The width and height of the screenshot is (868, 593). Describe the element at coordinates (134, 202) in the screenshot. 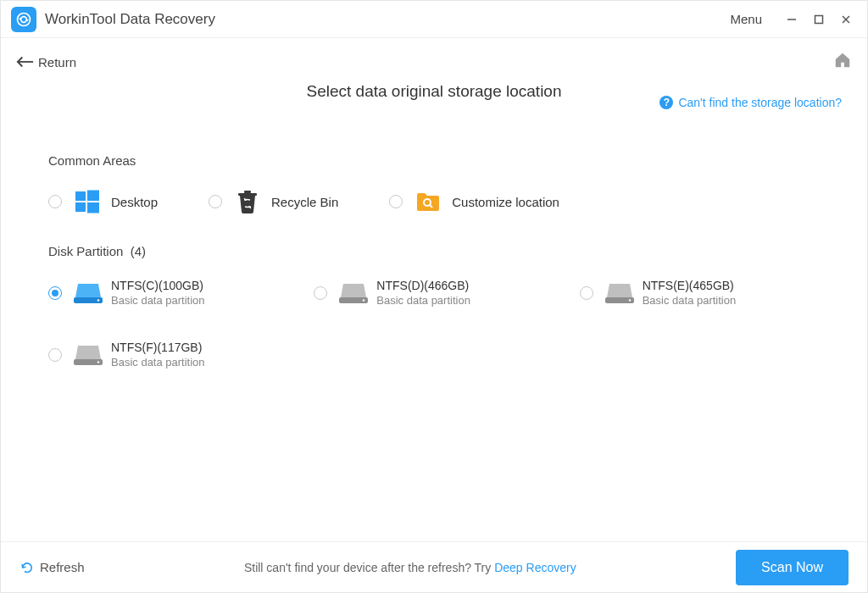

I see `option-label: Desktop` at that location.